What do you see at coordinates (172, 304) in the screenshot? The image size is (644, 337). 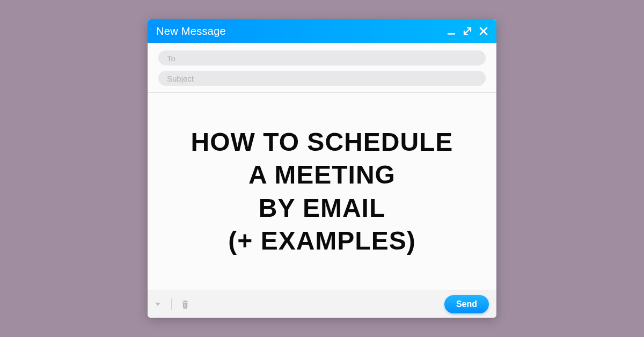 I see `divider` at bounding box center [172, 304].